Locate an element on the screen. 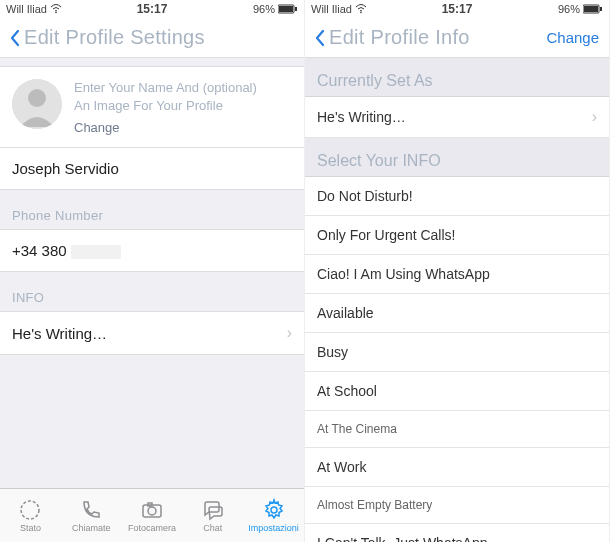  settings-gear-icon is located at coordinates (274, 510).